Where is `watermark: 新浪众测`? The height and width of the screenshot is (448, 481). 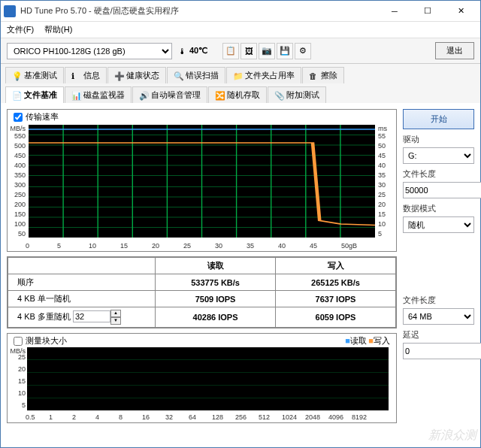 watermark: 新浪众测 is located at coordinates (452, 436).